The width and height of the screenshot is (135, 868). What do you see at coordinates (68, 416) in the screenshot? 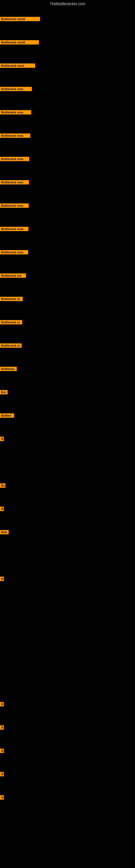
I see `bottleneck-bar: Bottlen` at bounding box center [68, 416].